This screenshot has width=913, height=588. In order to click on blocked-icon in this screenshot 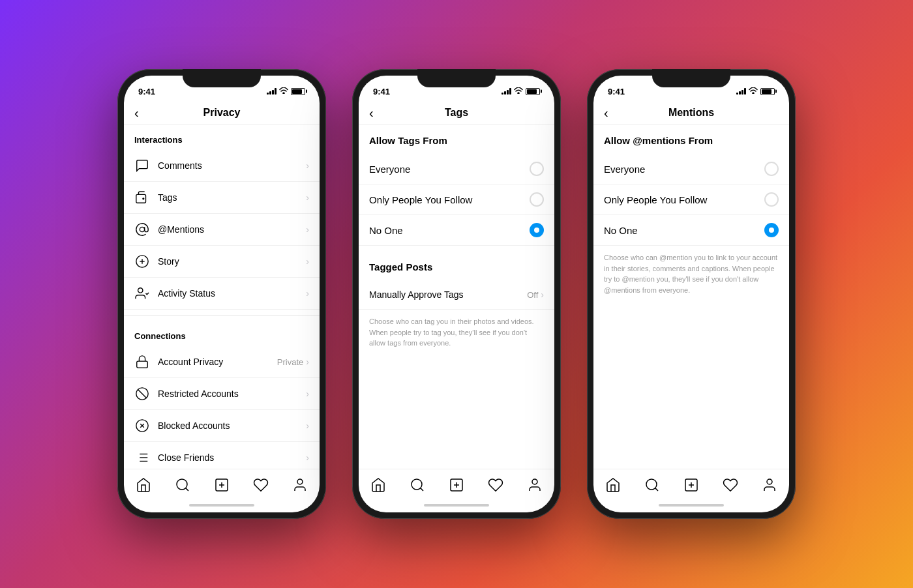, I will do `click(142, 426)`.